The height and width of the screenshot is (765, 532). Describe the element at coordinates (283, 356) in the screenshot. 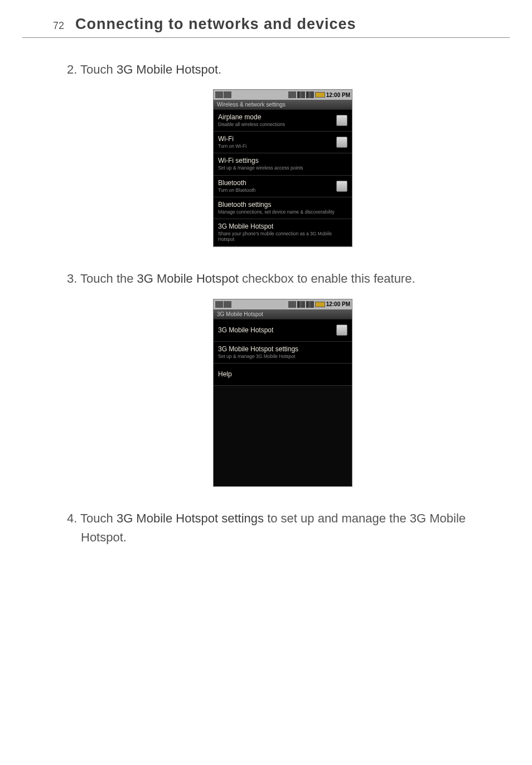

I see `menu-sub: Set up & manage 3G Mobile Hotspot` at that location.